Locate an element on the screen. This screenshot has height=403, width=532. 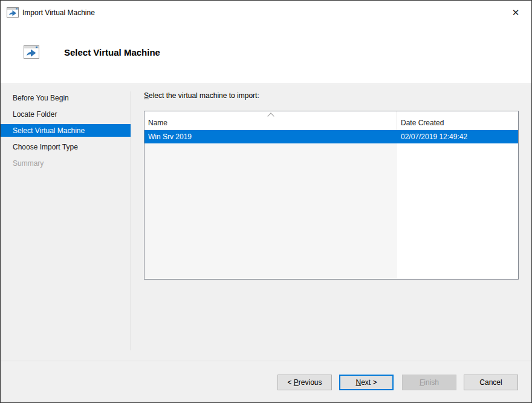
wizard-steps-sidebar: Before You Begin Locate Folder Select Vi… is located at coordinates (65, 128).